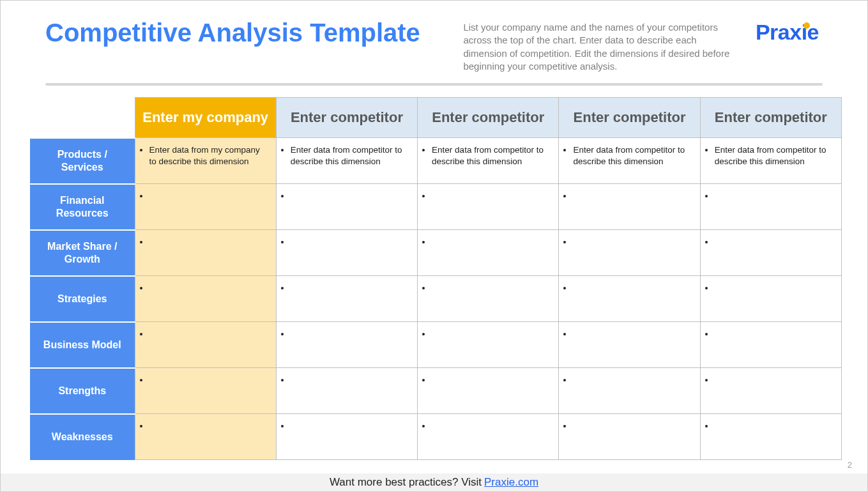  I want to click on praxie-logo: Praxie, so click(789, 32).